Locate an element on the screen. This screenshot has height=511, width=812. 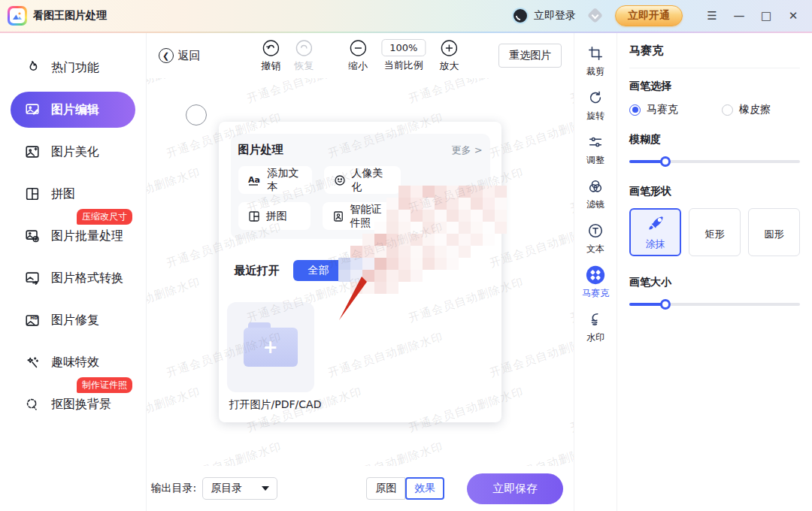
compare-1: 效果 is located at coordinates (425, 488).